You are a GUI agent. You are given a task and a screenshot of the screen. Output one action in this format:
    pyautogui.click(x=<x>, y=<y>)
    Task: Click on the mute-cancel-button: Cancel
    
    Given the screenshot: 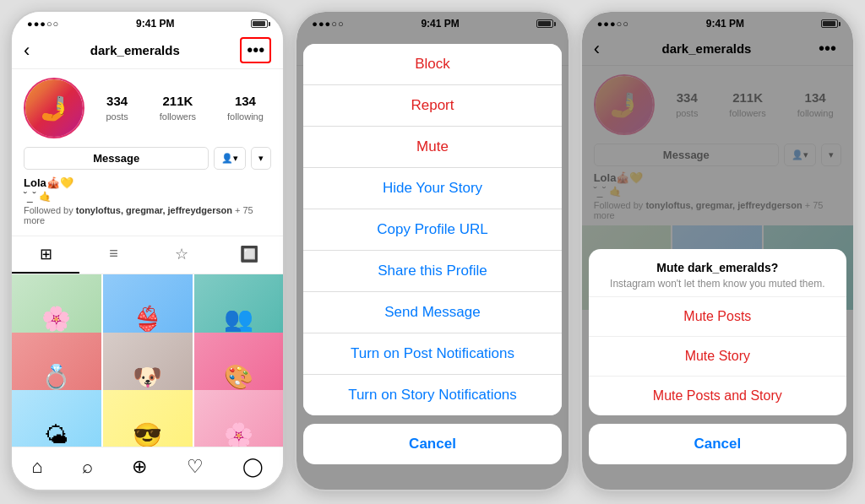 What is the action you would take?
    pyautogui.click(x=718, y=444)
    